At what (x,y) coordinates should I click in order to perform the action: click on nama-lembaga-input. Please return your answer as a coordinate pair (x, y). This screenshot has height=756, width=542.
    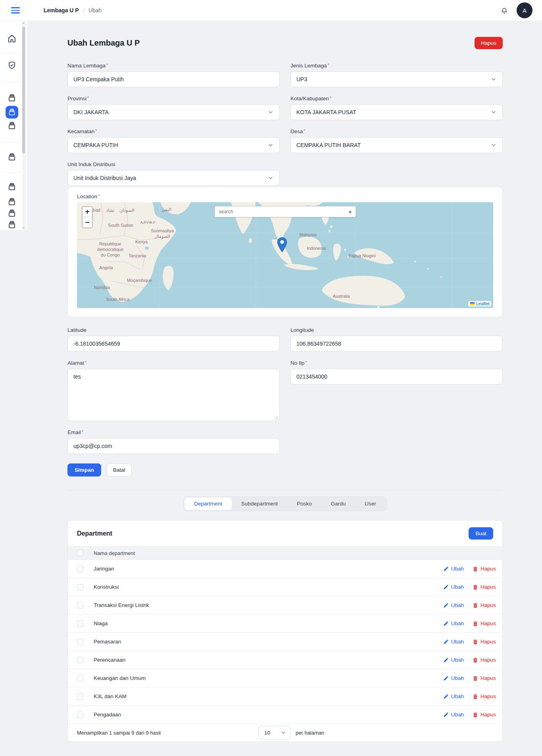
    Looking at the image, I should click on (174, 79).